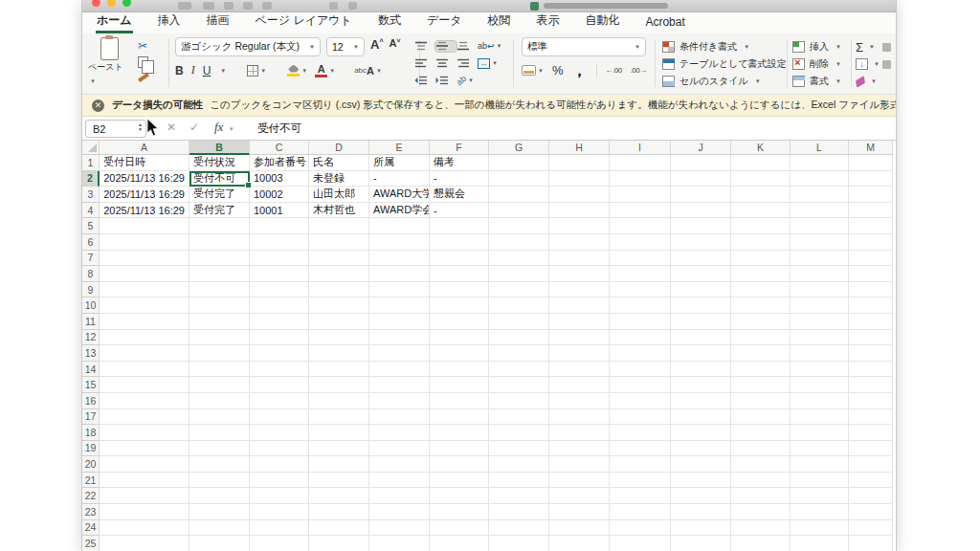 The height and width of the screenshot is (551, 980). What do you see at coordinates (220, 195) in the screenshot?
I see `cell-B3: 受付完了` at bounding box center [220, 195].